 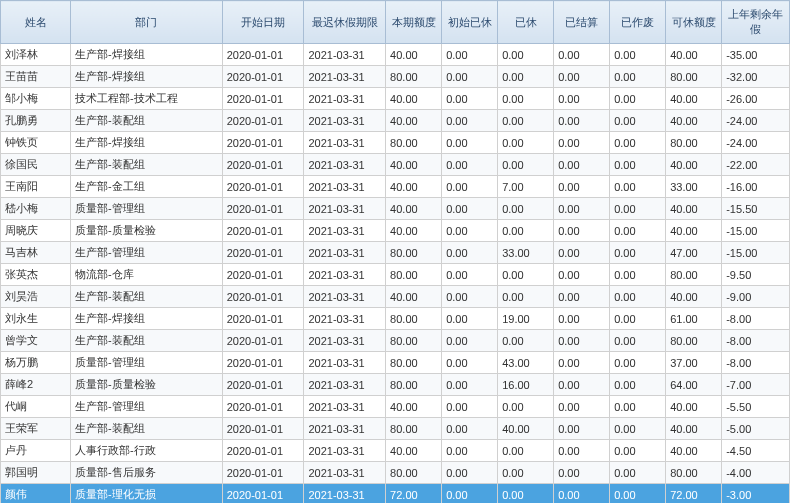 What do you see at coordinates (396, 385) in the screenshot?
I see `table-row: 薛峰2质量部-质量检验2020-01-012021-03-3180.000.00…` at bounding box center [396, 385].